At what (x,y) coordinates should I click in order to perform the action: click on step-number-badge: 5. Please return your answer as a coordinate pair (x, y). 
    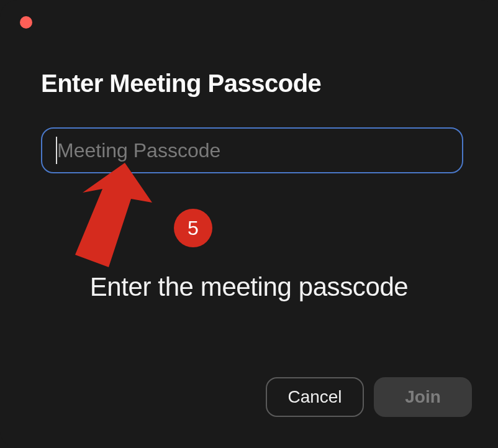
    Looking at the image, I should click on (193, 228).